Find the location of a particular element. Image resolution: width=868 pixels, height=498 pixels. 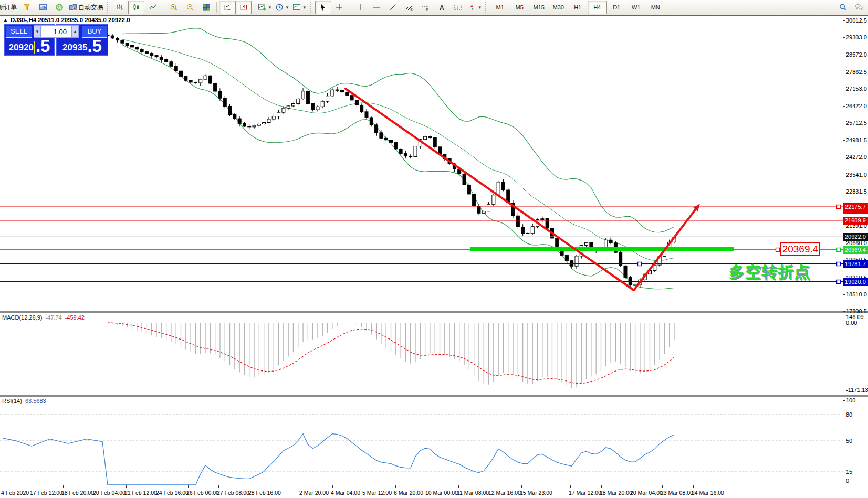

volume-down-button: ▼ is located at coordinates (37, 31).